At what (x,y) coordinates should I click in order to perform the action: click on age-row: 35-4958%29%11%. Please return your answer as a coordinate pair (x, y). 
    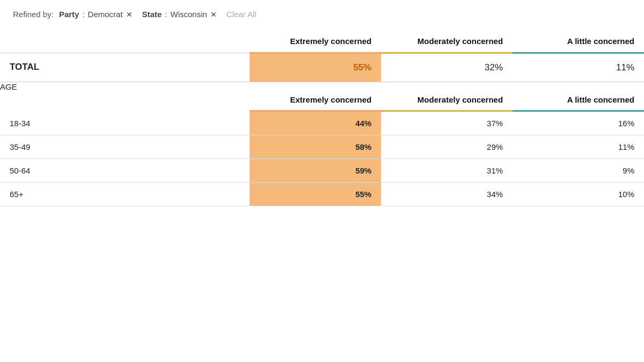
    Looking at the image, I should click on (322, 147).